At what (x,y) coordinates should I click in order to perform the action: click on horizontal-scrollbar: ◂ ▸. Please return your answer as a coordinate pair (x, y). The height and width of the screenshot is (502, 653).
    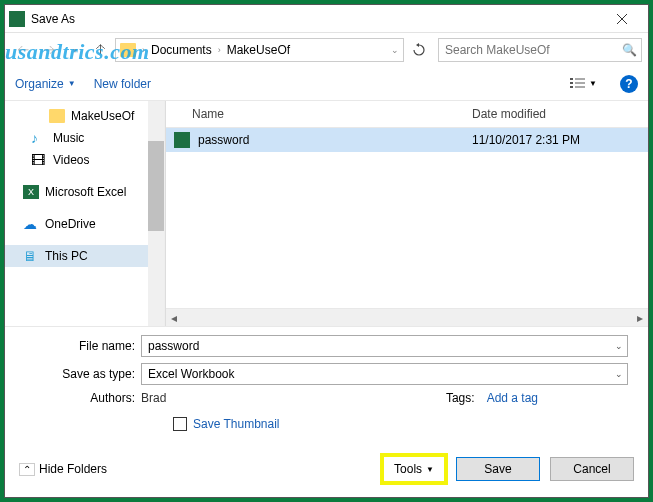
    Looking at the image, I should click on (407, 317).